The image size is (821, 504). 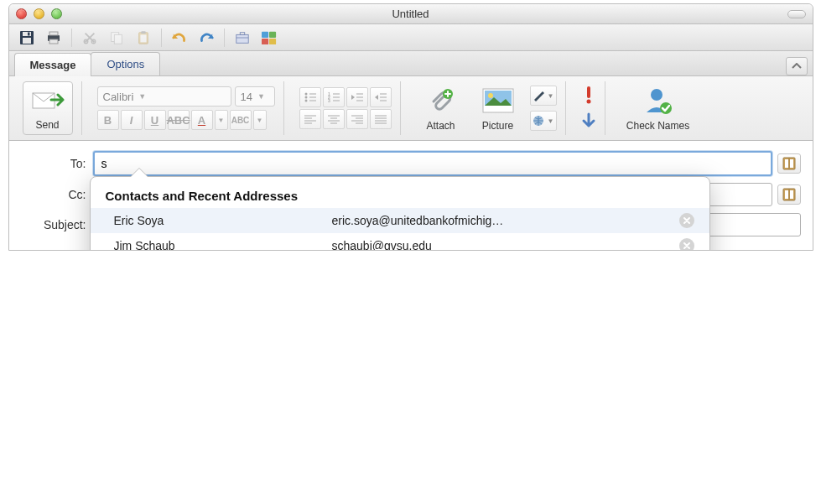 What do you see at coordinates (589, 96) in the screenshot?
I see `high-priority-button` at bounding box center [589, 96].